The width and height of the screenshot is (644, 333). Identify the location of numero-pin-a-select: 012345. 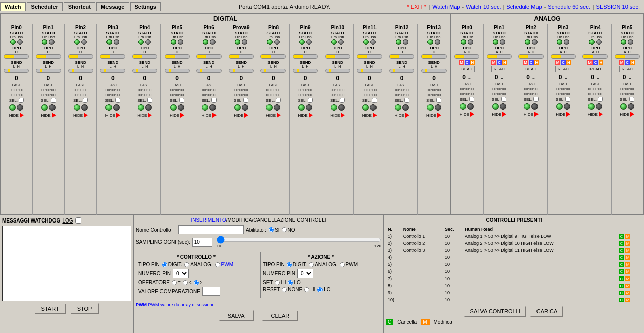
(305, 273).